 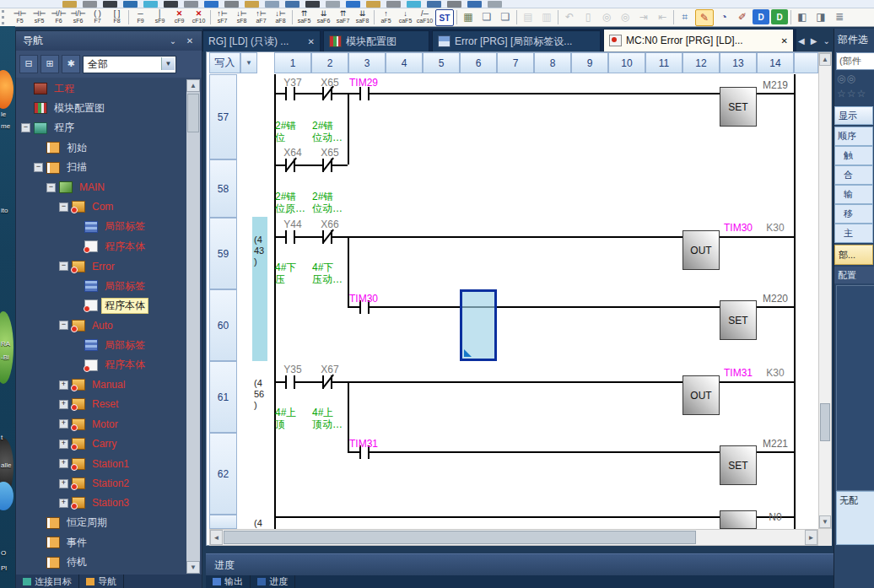 What do you see at coordinates (20, 17) in the screenshot?
I see `ladder-symbol-button-f5: ⊣⊢F5` at bounding box center [20, 17].